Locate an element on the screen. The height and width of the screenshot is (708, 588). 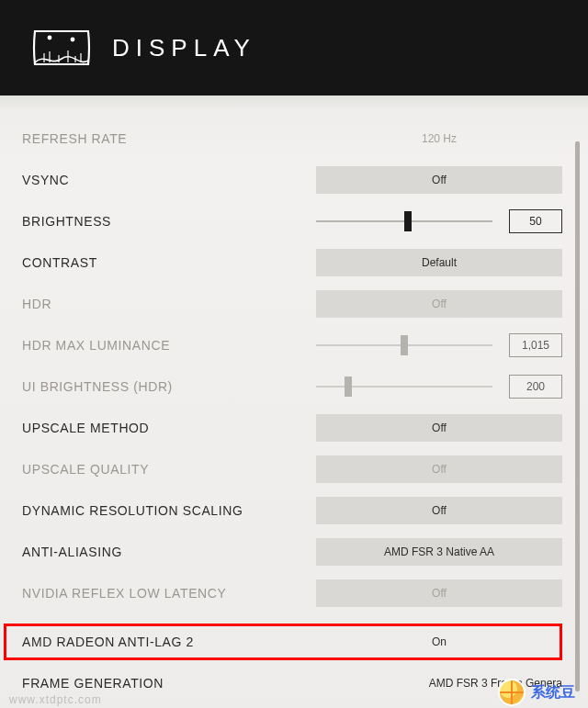
row-refresh-rate: REFRESH RATE 120 Hz is located at coordinates (294, 138).